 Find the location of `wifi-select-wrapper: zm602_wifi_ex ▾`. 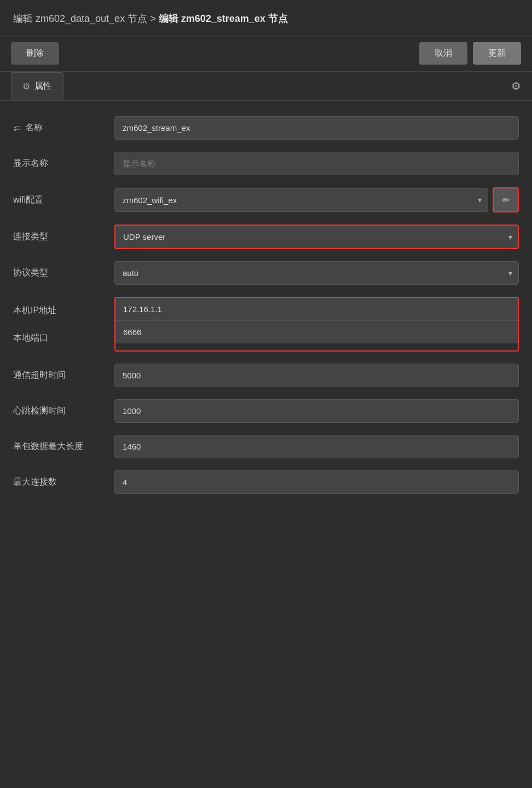

wifi-select-wrapper: zm602_wifi_ex ▾ is located at coordinates (301, 200).